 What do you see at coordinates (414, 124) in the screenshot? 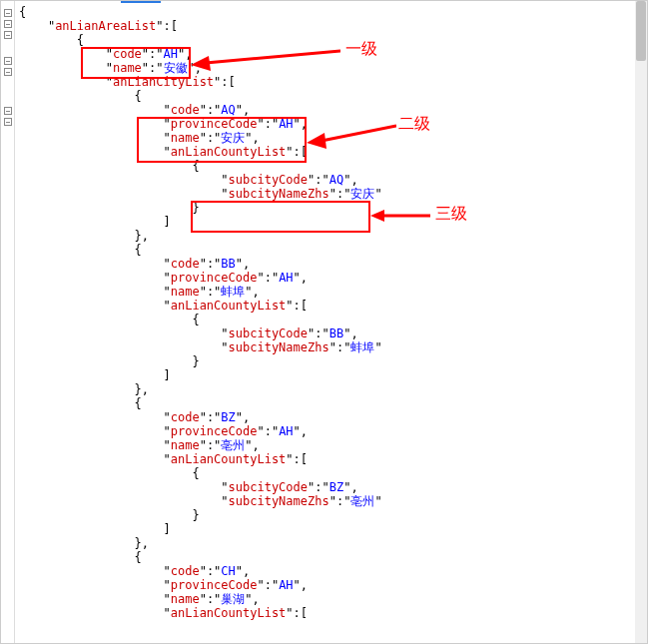
I see `annotation-level2: 二级` at bounding box center [414, 124].